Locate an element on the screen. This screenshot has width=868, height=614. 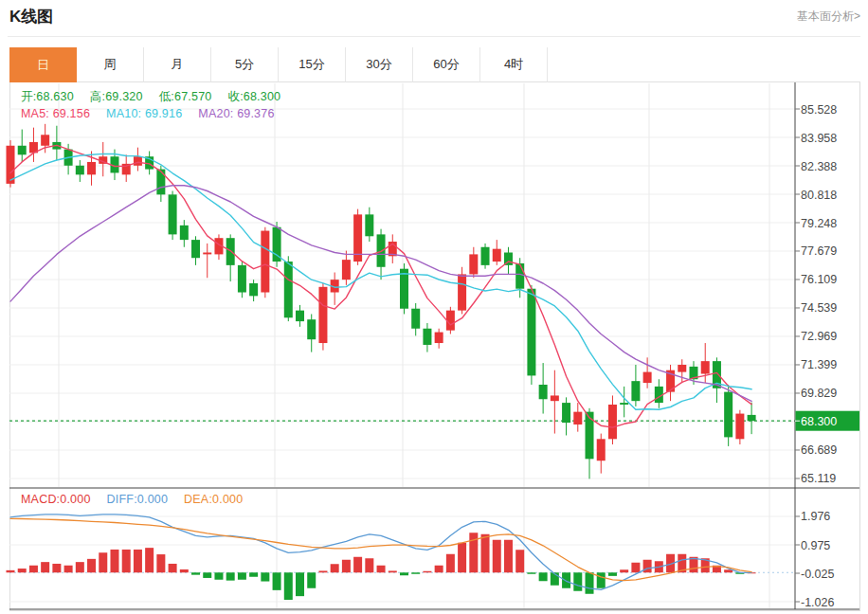
price-tick-label: 82.388 is located at coordinates (819, 167).